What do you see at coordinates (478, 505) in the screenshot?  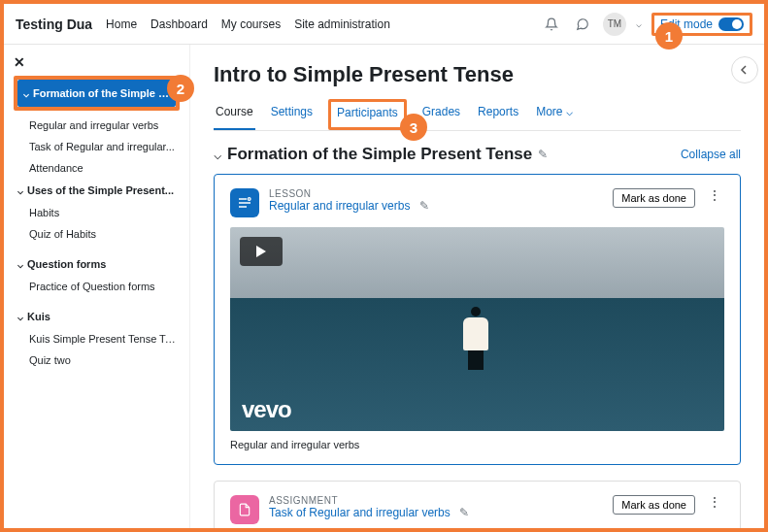 I see `activity-card-assignment: ASSIGNMENT Task of Regular and irregular…` at bounding box center [478, 505].